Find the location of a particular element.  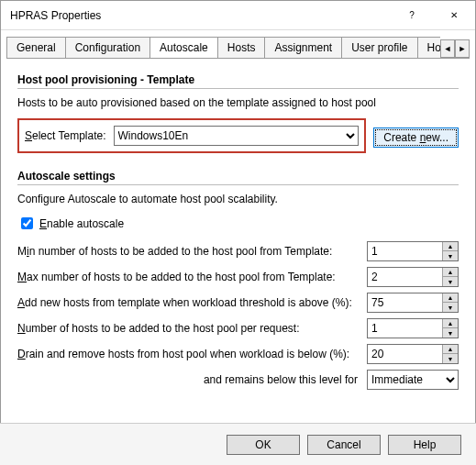

remain-below-dropdown: Immediate is located at coordinates (413, 380).